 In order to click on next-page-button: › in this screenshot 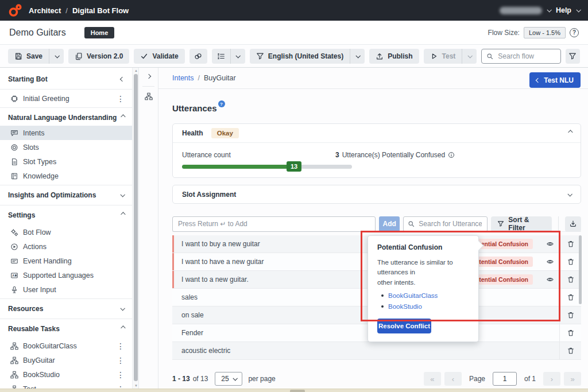, I will do `click(552, 379)`.